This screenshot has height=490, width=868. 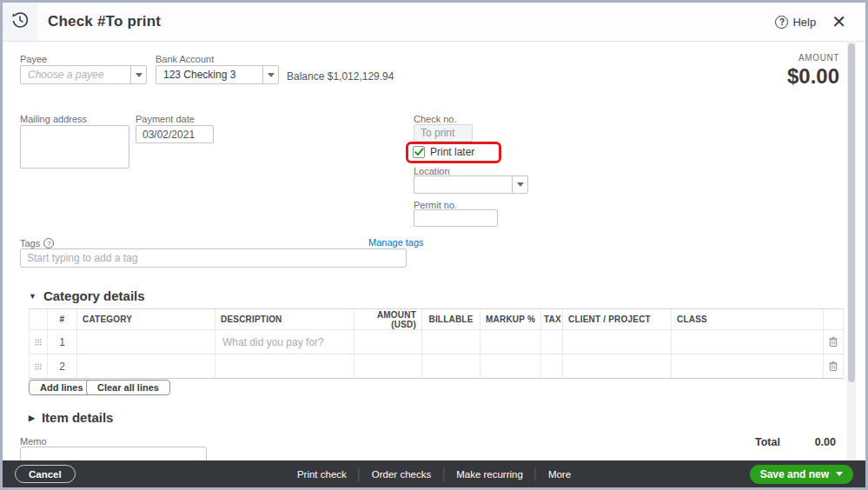 I want to click on close-icon: ✕, so click(x=839, y=22).